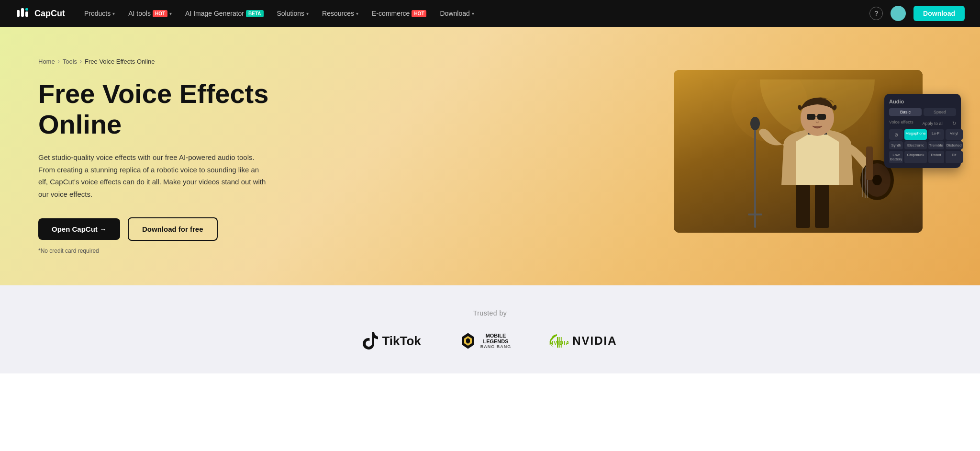  What do you see at coordinates (954, 135) in the screenshot?
I see `effect-vinyl: Vinyl` at bounding box center [954, 135].